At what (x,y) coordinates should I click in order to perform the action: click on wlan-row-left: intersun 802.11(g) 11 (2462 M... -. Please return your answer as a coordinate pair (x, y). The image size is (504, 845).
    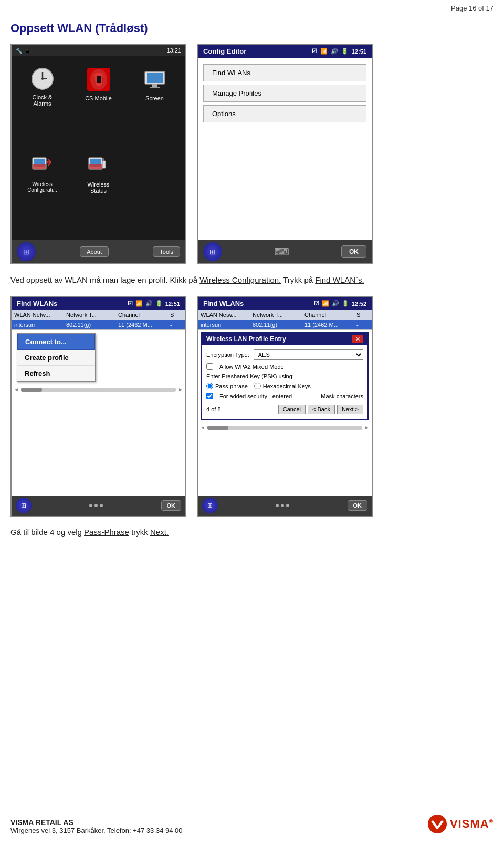
    Looking at the image, I should click on (99, 325).